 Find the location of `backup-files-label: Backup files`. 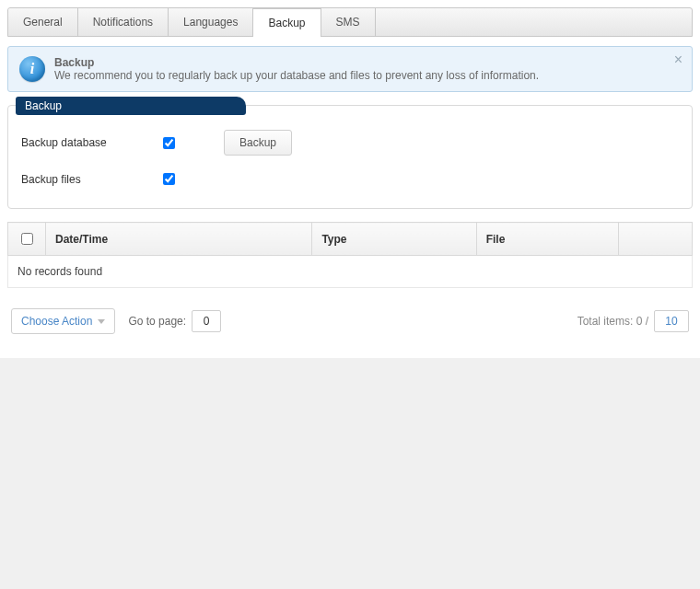

backup-files-label: Backup files is located at coordinates (90, 179).